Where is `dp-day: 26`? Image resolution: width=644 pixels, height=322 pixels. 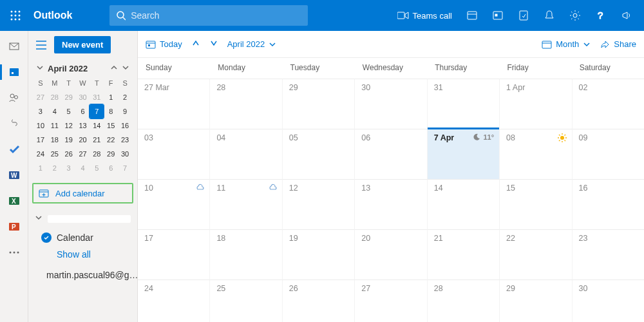 dp-day: 26 is located at coordinates (69, 154).